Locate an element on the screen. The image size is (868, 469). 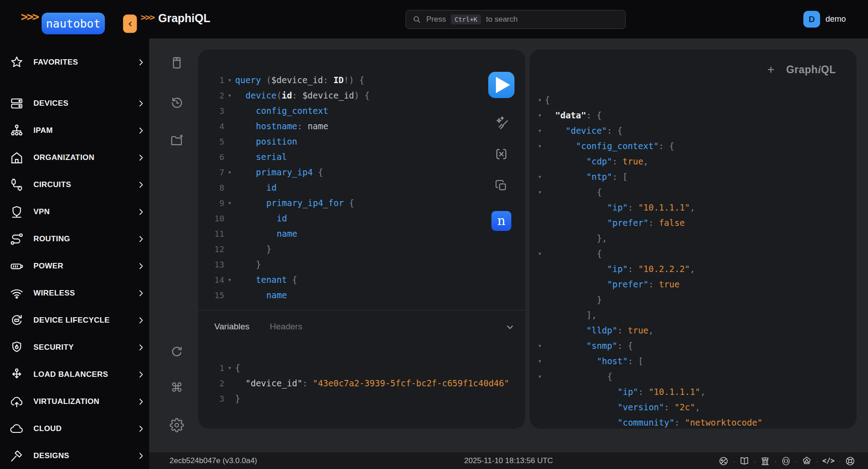
settings-gear-icon is located at coordinates (177, 425).